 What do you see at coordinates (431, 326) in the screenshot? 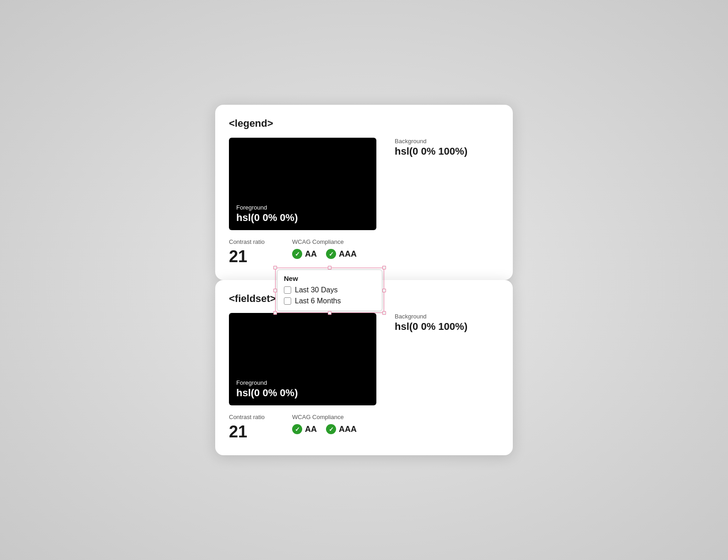
I see `fieldset-bg-info: Background hsl(0 0% 100%)` at bounding box center [431, 326].